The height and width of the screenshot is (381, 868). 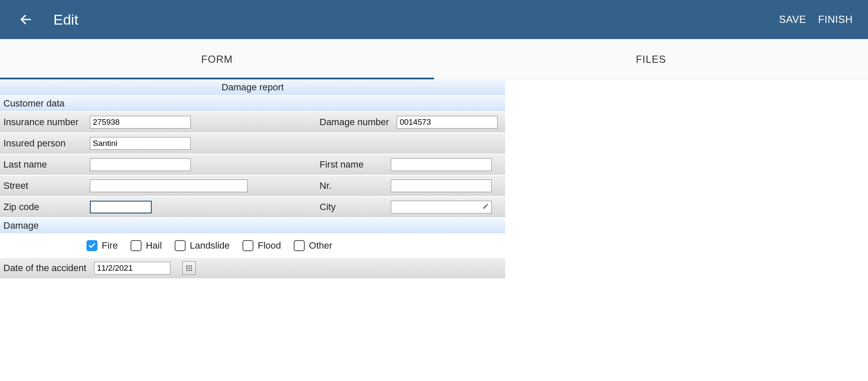 I want to click on input-street, so click(x=169, y=186).